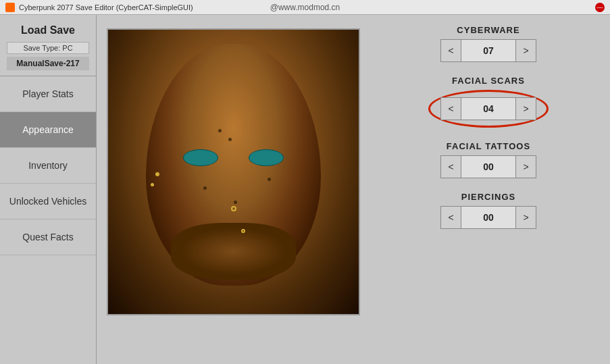 The height and width of the screenshot is (364, 610). I want to click on facial-scars-value: 04, so click(488, 109).